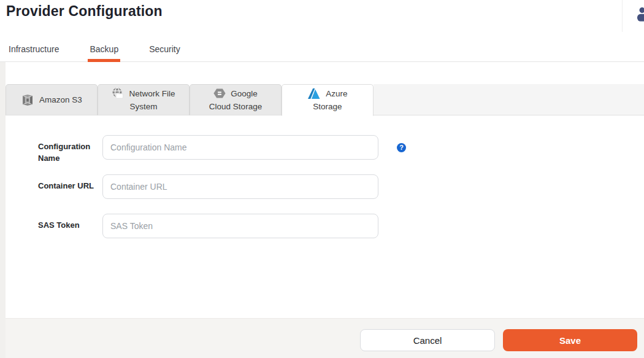 The width and height of the screenshot is (644, 358). I want to click on nav-tab-infrastructure: Infrastructure, so click(34, 52).